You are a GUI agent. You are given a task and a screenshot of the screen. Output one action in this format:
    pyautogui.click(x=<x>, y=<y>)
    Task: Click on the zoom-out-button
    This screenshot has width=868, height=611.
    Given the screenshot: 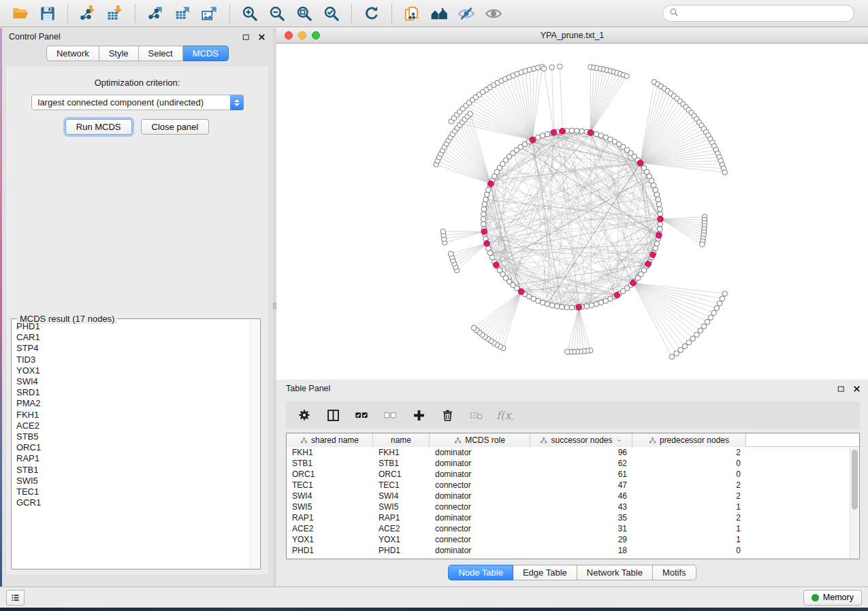 What is the action you would take?
    pyautogui.click(x=277, y=14)
    